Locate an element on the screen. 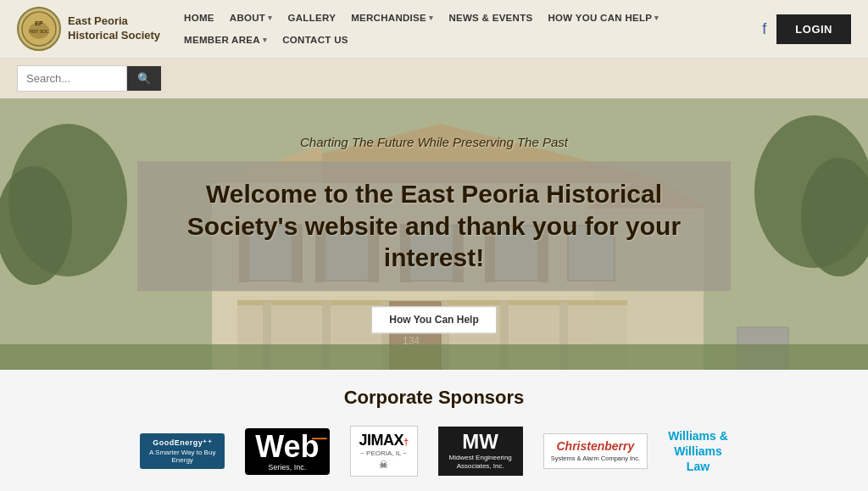  login-button: LOGIN is located at coordinates (814, 29).